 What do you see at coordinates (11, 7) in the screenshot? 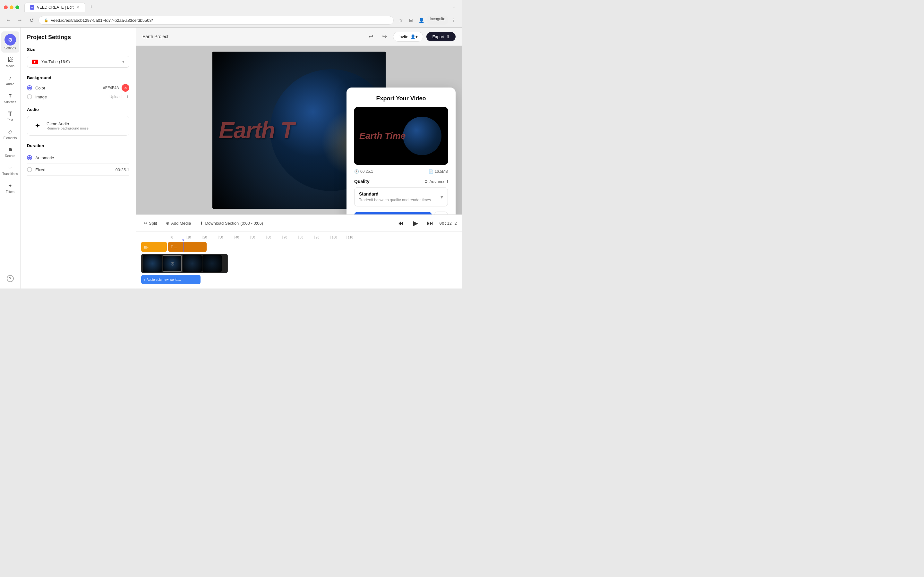
I see `minimize-window-button` at bounding box center [11, 7].